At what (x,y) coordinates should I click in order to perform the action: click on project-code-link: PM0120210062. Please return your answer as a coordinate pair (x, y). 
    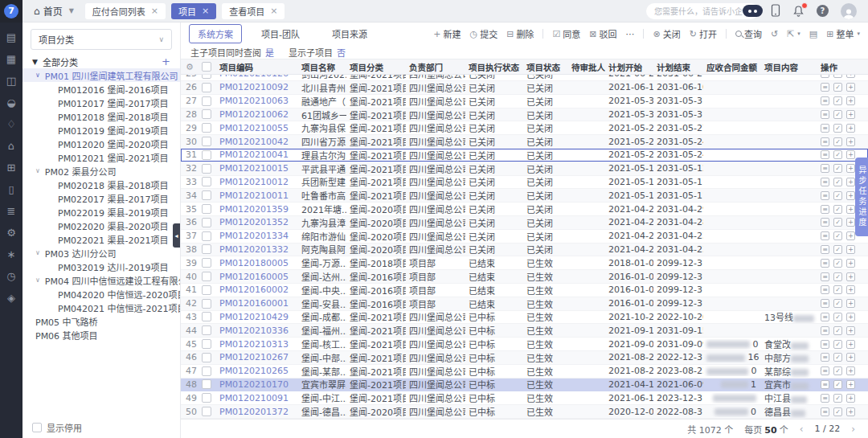
    Looking at the image, I should click on (254, 114).